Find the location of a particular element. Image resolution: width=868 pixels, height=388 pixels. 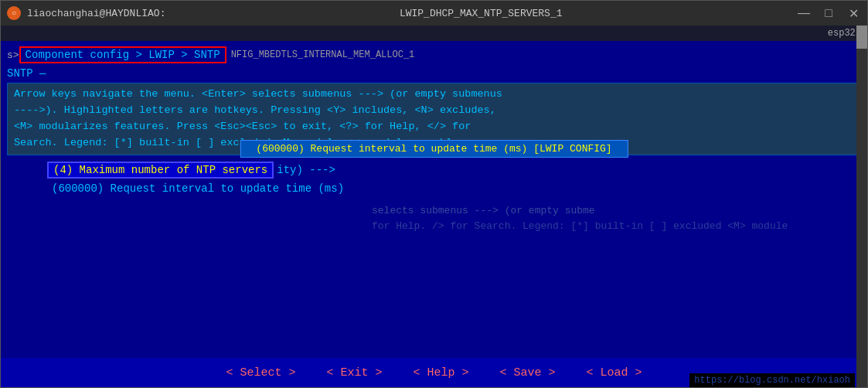

menu-item-interval: (600000) Request interval to update time… is located at coordinates (198, 189).